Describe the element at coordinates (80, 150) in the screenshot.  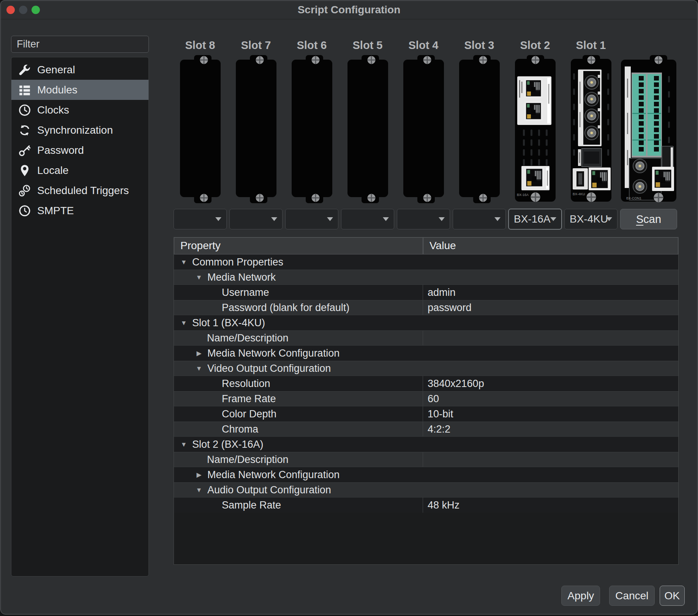
I see `sidebar-item-password: Password` at that location.